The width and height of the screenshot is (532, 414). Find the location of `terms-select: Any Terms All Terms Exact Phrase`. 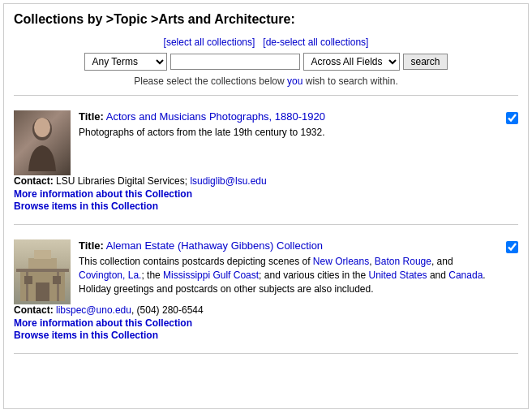

terms-select: Any Terms All Terms Exact Phrase is located at coordinates (126, 62).